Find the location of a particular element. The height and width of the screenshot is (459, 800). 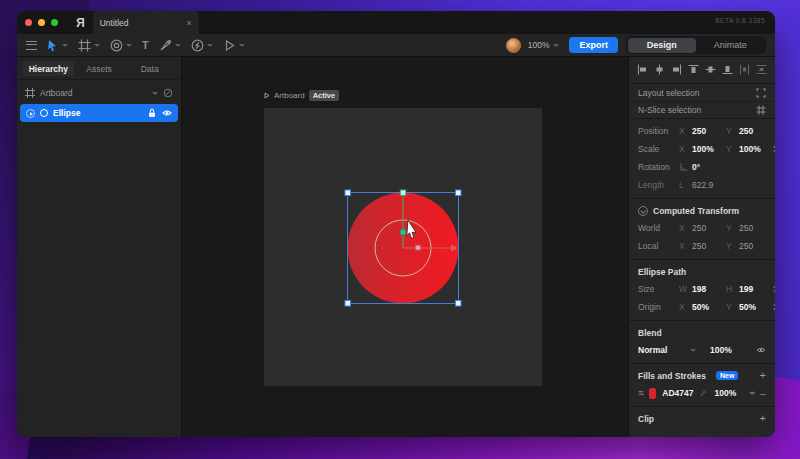

scale-x-input: 100% is located at coordinates (709, 149).